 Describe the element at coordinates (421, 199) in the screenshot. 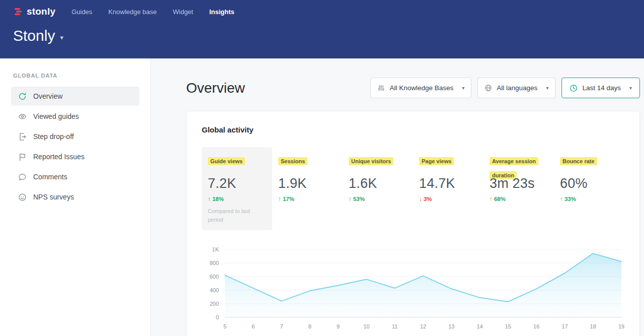

I see `arrow-icon: ↓` at that location.